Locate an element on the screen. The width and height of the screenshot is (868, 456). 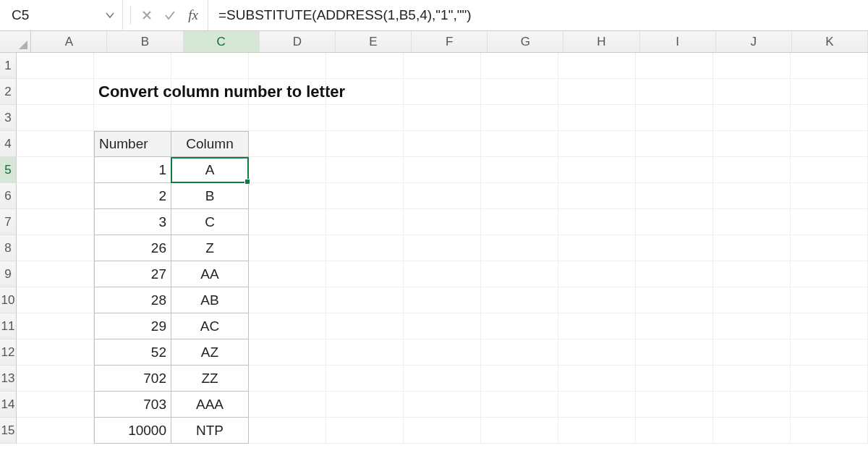
cell-J2 is located at coordinates (752, 92).